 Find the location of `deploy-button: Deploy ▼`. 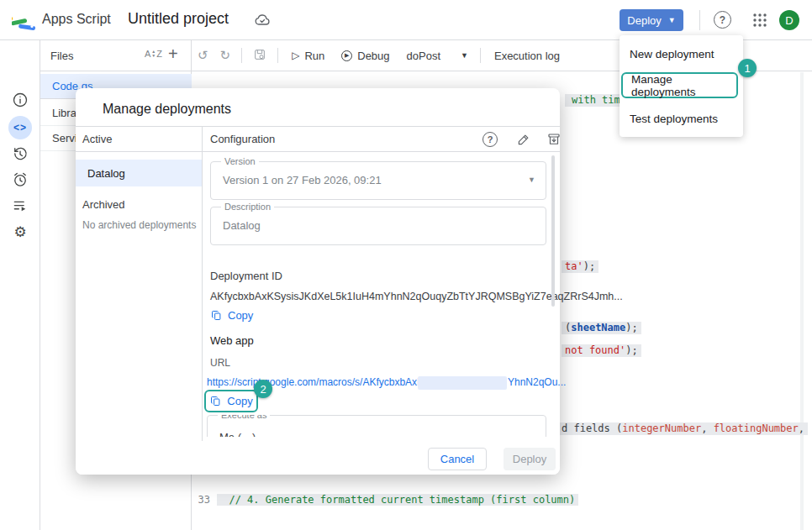

deploy-button: Deploy ▼ is located at coordinates (651, 20).